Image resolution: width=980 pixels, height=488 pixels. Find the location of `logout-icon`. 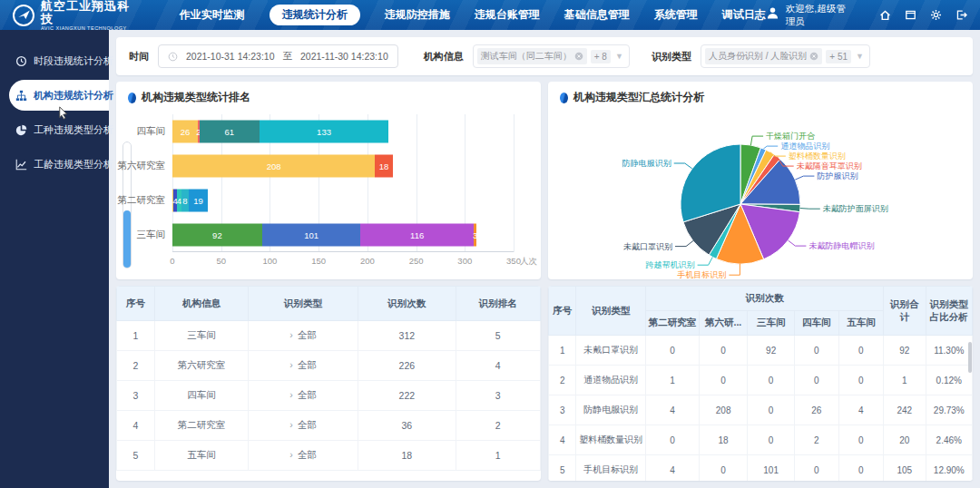

logout-icon is located at coordinates (962, 15).